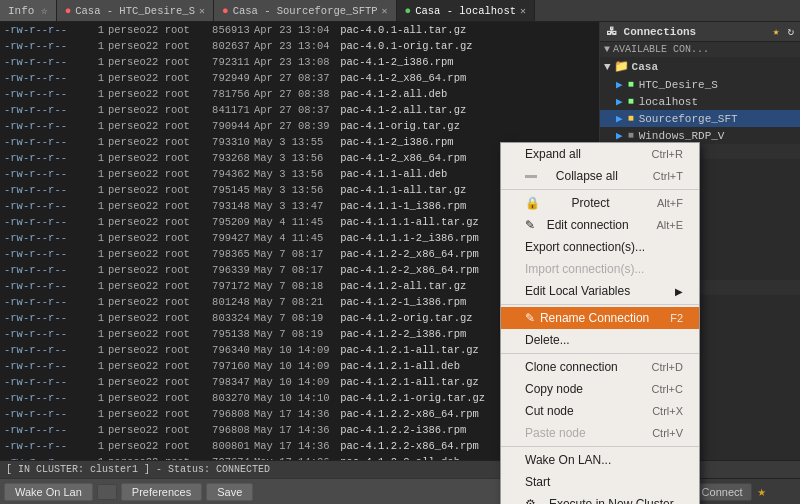  Describe the element at coordinates (135, 11) in the screenshot. I see `tab-label-htc: Casa - HTC_Desire_S` at that location.